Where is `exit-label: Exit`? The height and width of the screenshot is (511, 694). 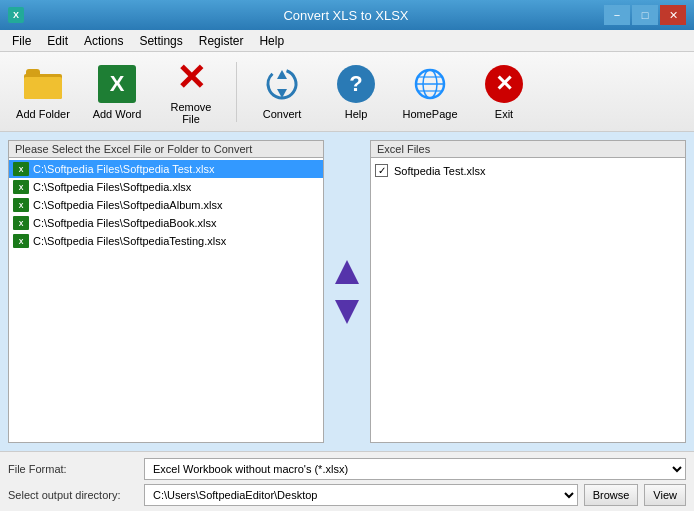 exit-label: Exit is located at coordinates (504, 114).